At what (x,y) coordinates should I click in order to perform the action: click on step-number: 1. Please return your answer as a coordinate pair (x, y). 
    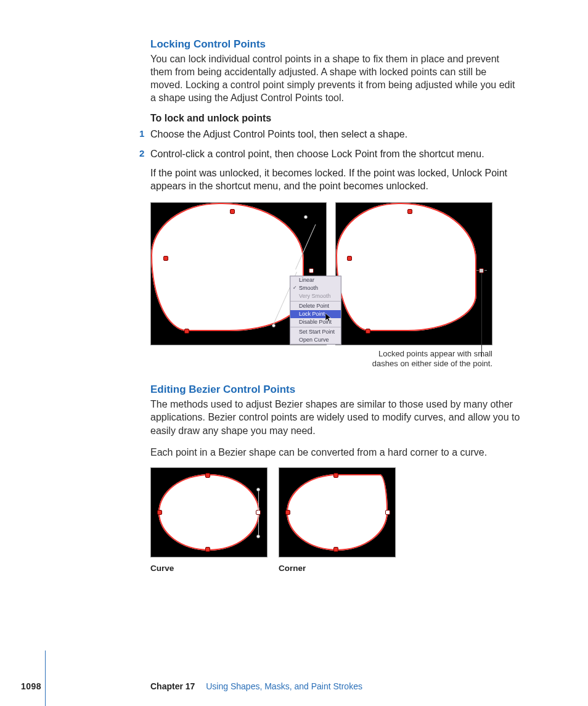
    Looking at the image, I should click on (142, 134).